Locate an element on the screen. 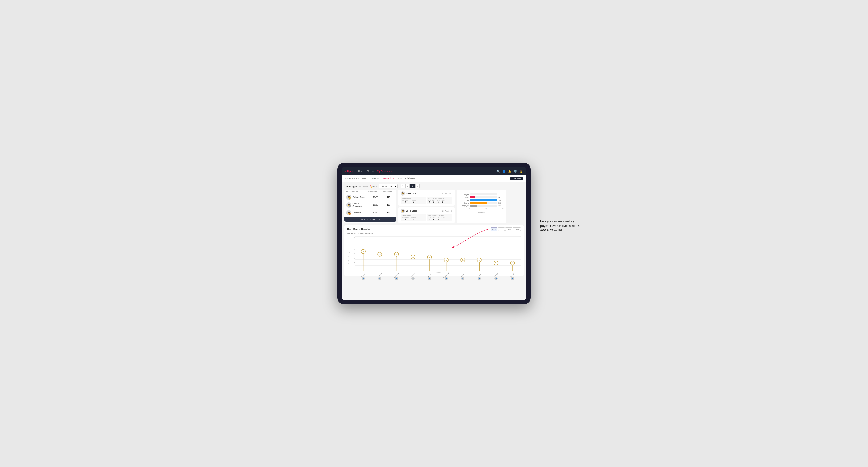 The width and height of the screenshot is (868, 467). subnav-pga: PGA is located at coordinates (364, 179).